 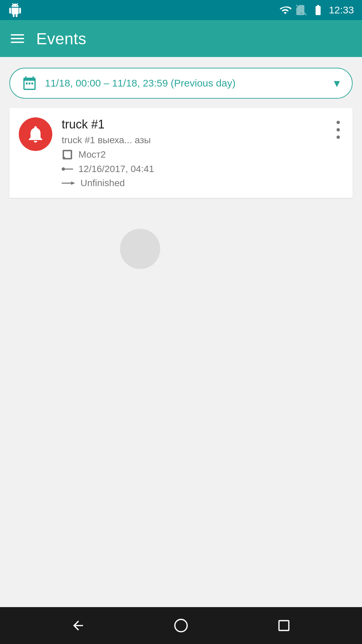 I want to click on event-description: truck #1 выеха... азы, so click(x=193, y=140).